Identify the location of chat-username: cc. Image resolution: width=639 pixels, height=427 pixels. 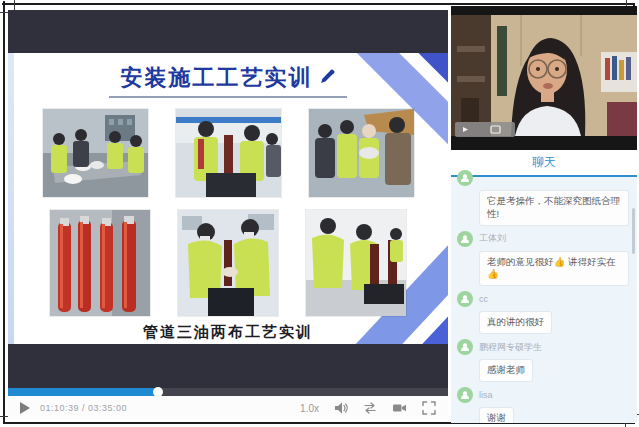
(484, 299).